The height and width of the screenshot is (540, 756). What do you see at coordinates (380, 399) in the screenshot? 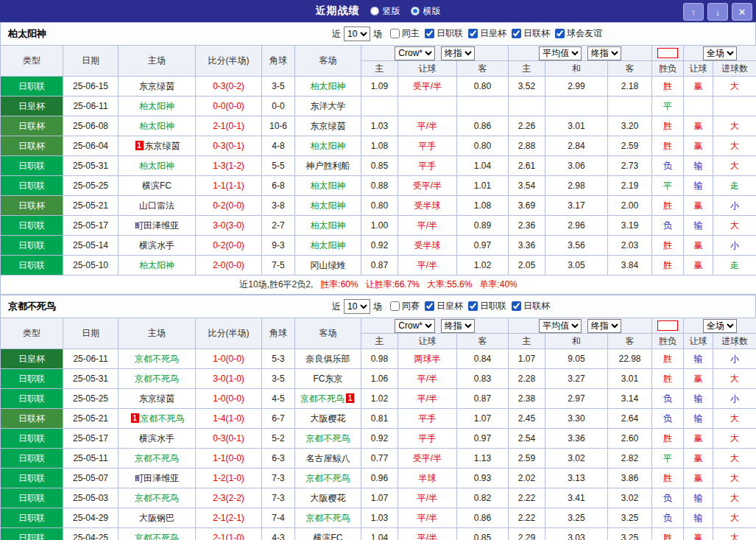
I see `odds-home-cell: 1.02` at bounding box center [380, 399].